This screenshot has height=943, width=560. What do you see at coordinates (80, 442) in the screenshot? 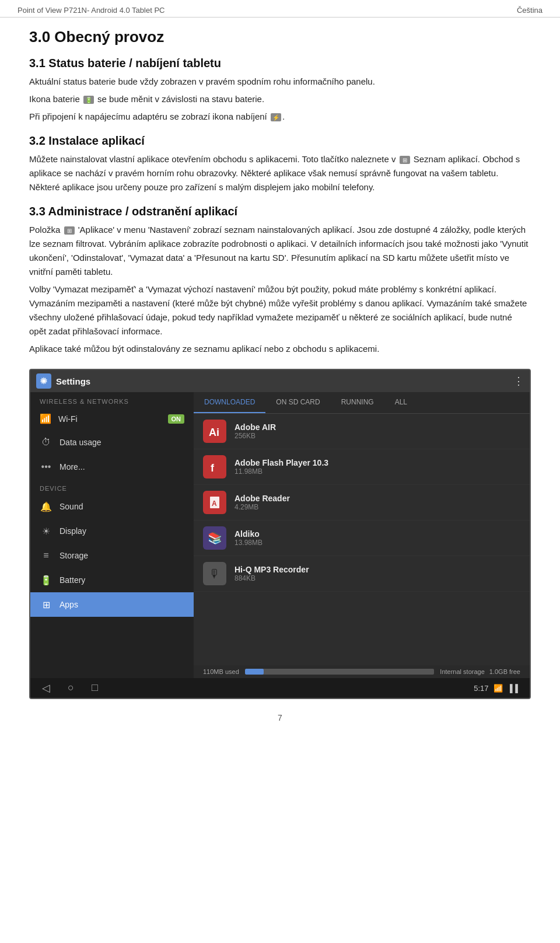
I see `sidebar-datausage-label: Data usage` at bounding box center [80, 442].